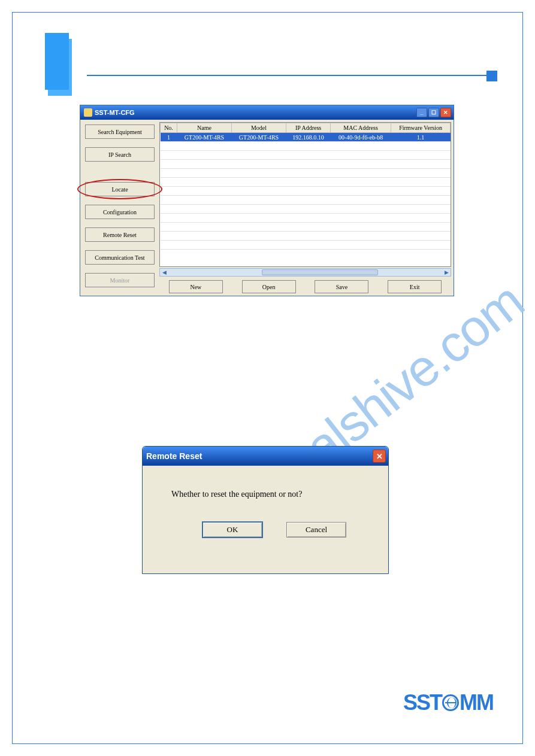 This screenshot has height=756, width=535. Describe the element at coordinates (120, 189) in the screenshot. I see `locate-label: Locate` at that location.